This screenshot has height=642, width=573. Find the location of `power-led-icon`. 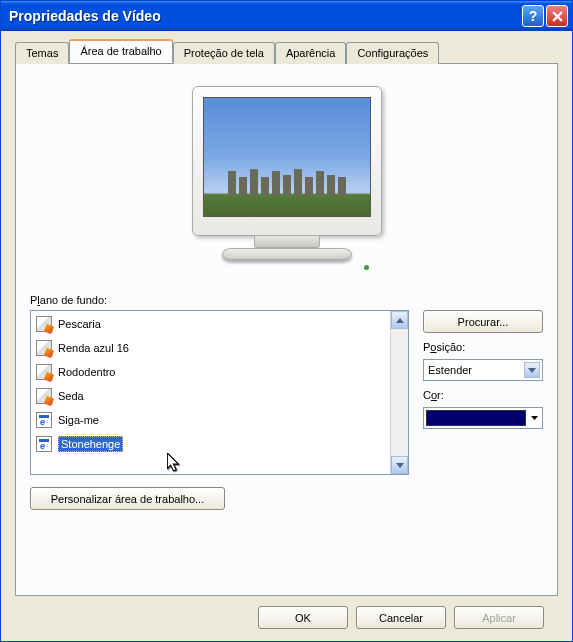

power-led-icon is located at coordinates (366, 268).